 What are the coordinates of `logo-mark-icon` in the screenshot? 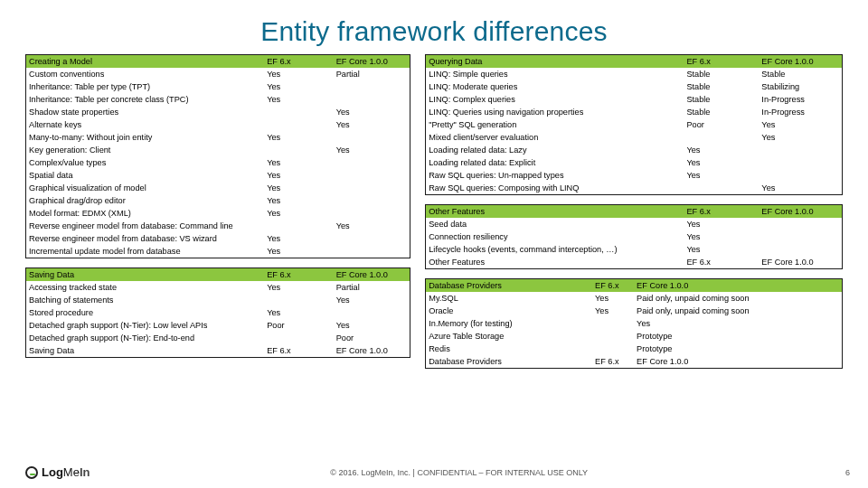 It's located at (32, 473).